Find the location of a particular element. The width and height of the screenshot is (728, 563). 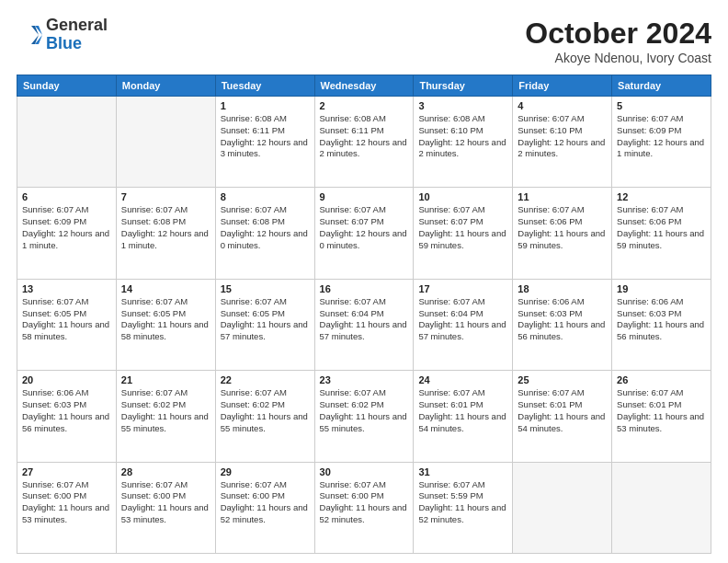

calendar-cell: 10Sunrise: 6:07 AM Sunset: 6:07 PM Dayli… is located at coordinates (463, 234).